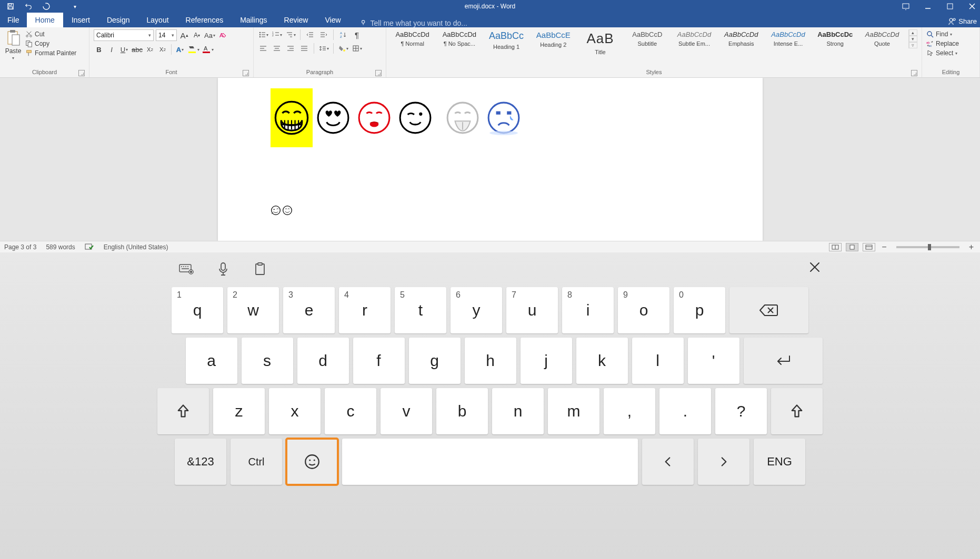 This screenshot has height=559, width=980. I want to click on align-left-button, so click(263, 48).